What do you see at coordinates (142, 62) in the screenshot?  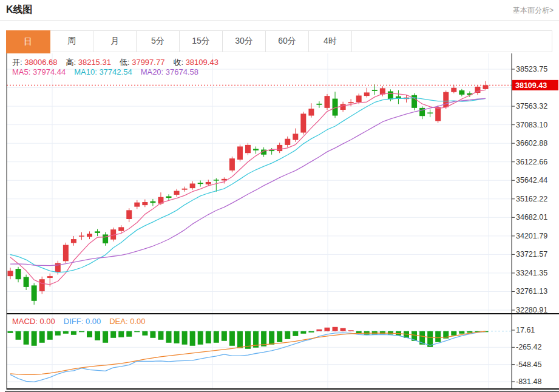 I see `legend-ohlc-item-2: 低: 37997.77` at bounding box center [142, 62].